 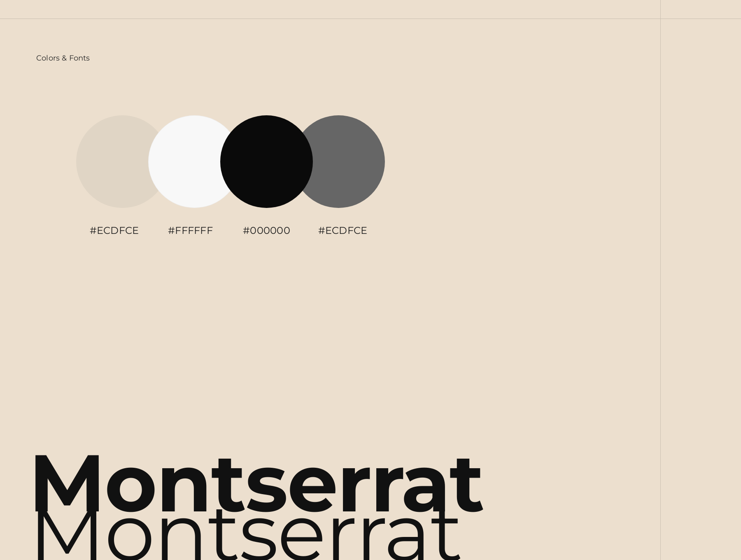 What do you see at coordinates (228, 231) in the screenshot?
I see `color-labels-row: #ECDFCE #FFFFFF #000000 #ECDFCE` at bounding box center [228, 231].